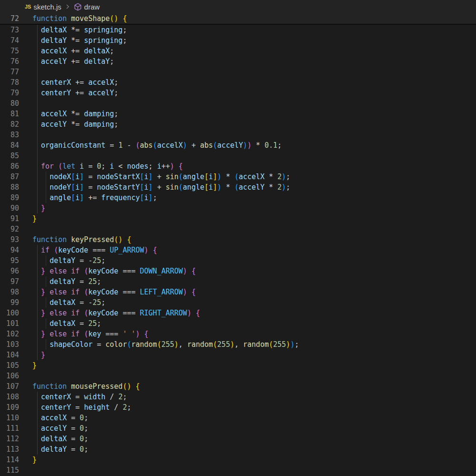  I want to click on code-line: 82 accelY *= damping;, so click(238, 124).